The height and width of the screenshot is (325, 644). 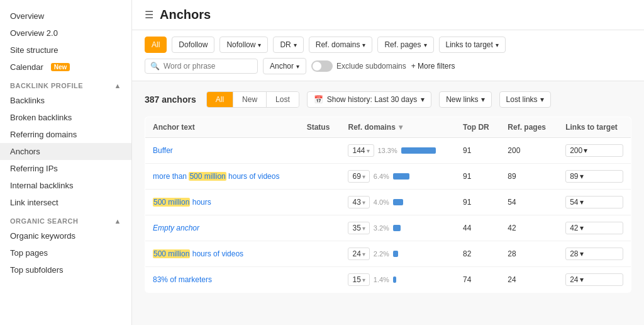 What do you see at coordinates (155, 66) in the screenshot?
I see `search-icon: 🔍` at bounding box center [155, 66].